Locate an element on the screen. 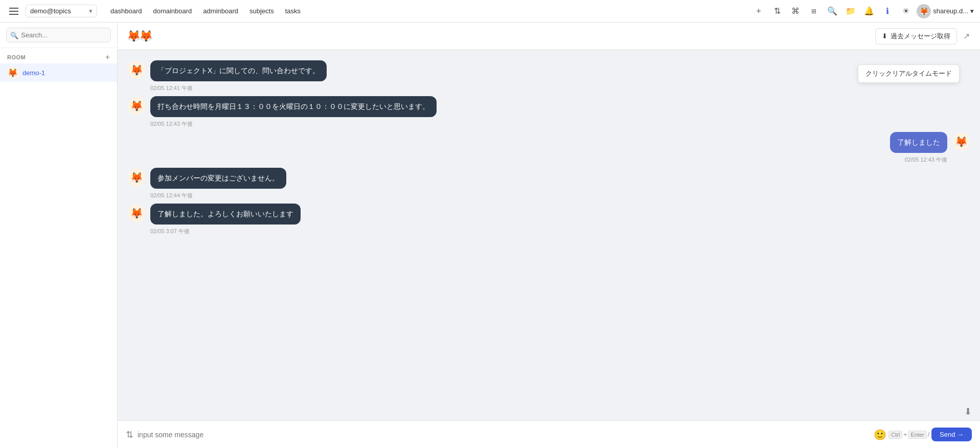 The height and width of the screenshot is (448, 980). ctrl-key: Ctrl is located at coordinates (896, 435).